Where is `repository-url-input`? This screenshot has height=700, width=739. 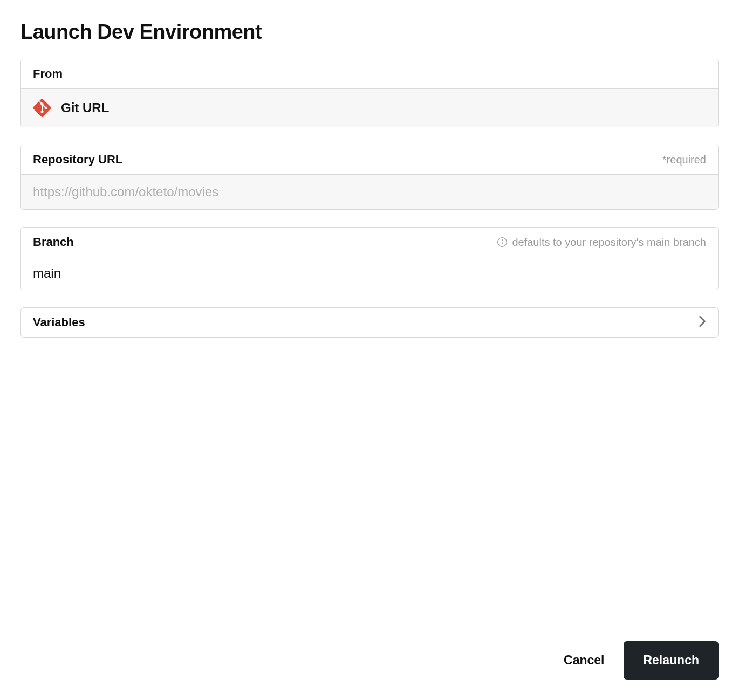 repository-url-input is located at coordinates (370, 192).